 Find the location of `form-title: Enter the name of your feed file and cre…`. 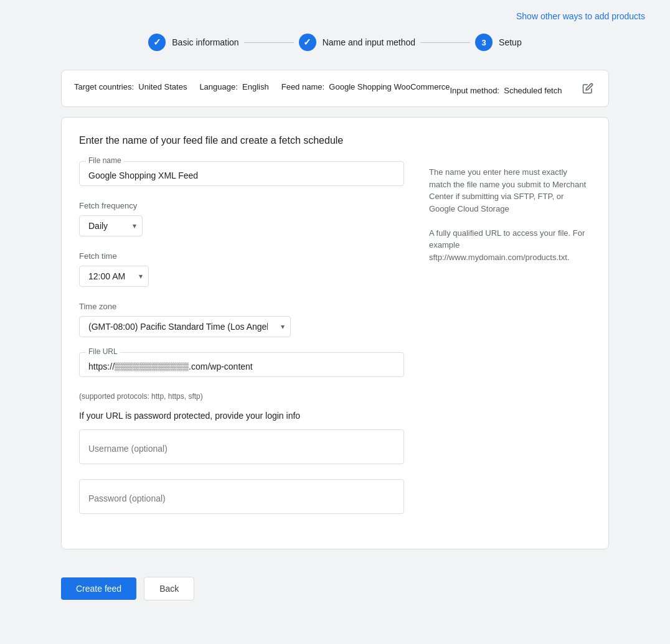

form-title: Enter the name of your feed file and cre… is located at coordinates (335, 141).